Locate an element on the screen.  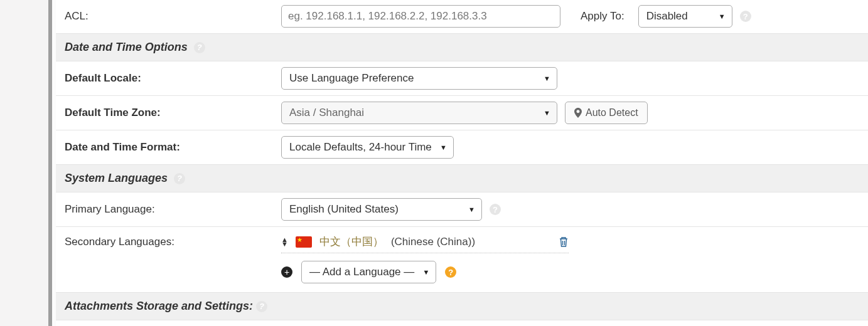
primary-language-label: Primary Language: is located at coordinates (173, 209).